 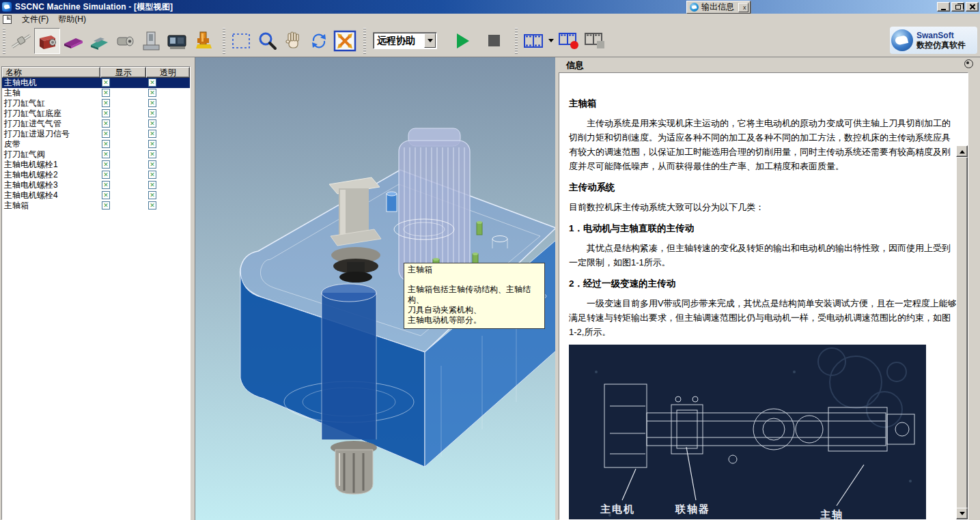 What do you see at coordinates (490, 19) in the screenshot?
I see `menu-bar: 文件(F)帮助(H)` at bounding box center [490, 19].